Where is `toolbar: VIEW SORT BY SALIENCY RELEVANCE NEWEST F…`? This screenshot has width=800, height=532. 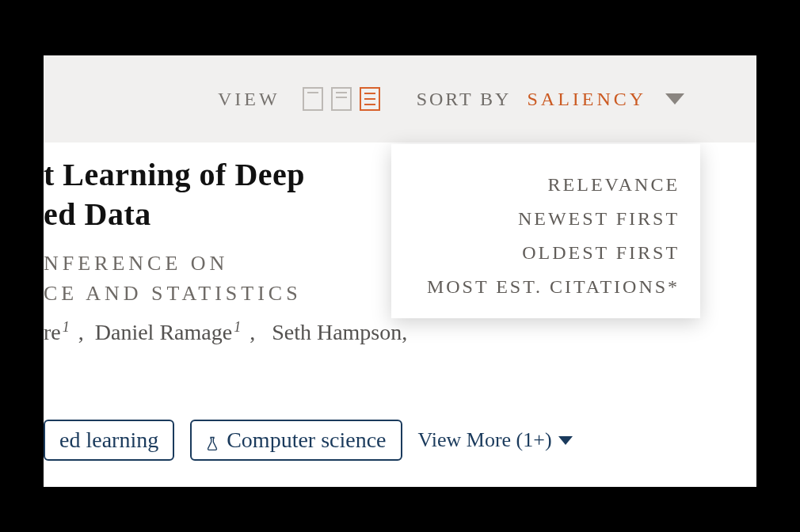 toolbar: VIEW SORT BY SALIENCY RELEVANCE NEWEST F… is located at coordinates (400, 99).